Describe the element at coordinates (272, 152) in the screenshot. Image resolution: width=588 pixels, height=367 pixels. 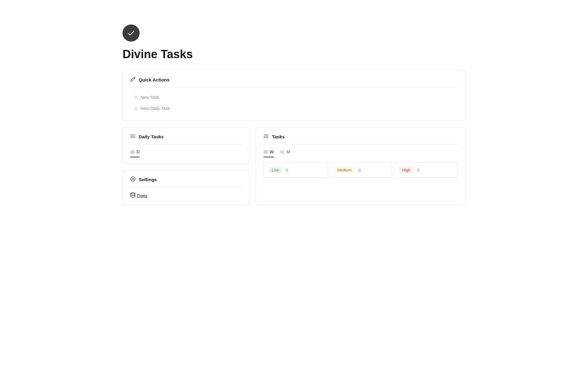
I see `tab-w-label: W` at that location.